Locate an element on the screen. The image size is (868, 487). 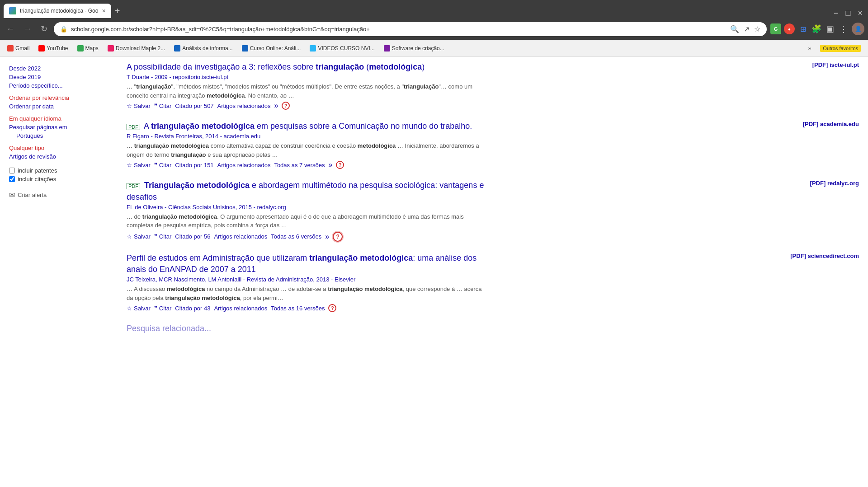
help-circle-highlighted-icon: ? is located at coordinates (338, 237).